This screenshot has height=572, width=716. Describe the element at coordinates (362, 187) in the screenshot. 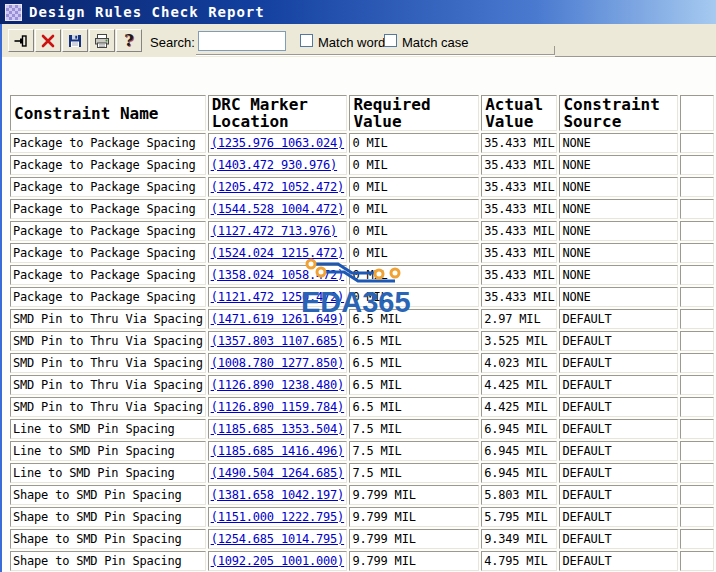

I see `table-row: Package to Package Spacing (1205.472 105…` at that location.